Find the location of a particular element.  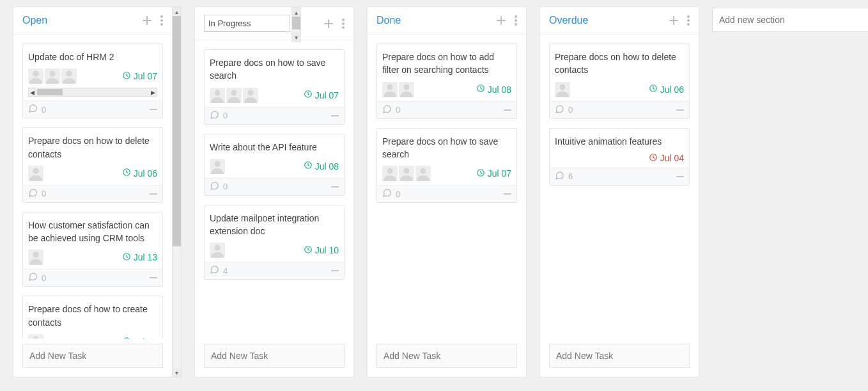

cards-list: Prepare docs on how to delete contactsJu… is located at coordinates (619, 187).